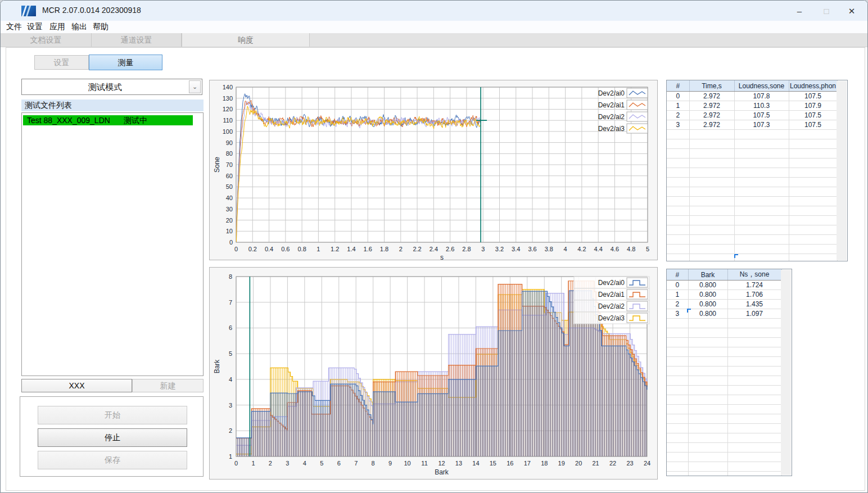  Describe the element at coordinates (62, 62) in the screenshot. I see `subtab-settings: 设置` at that location.